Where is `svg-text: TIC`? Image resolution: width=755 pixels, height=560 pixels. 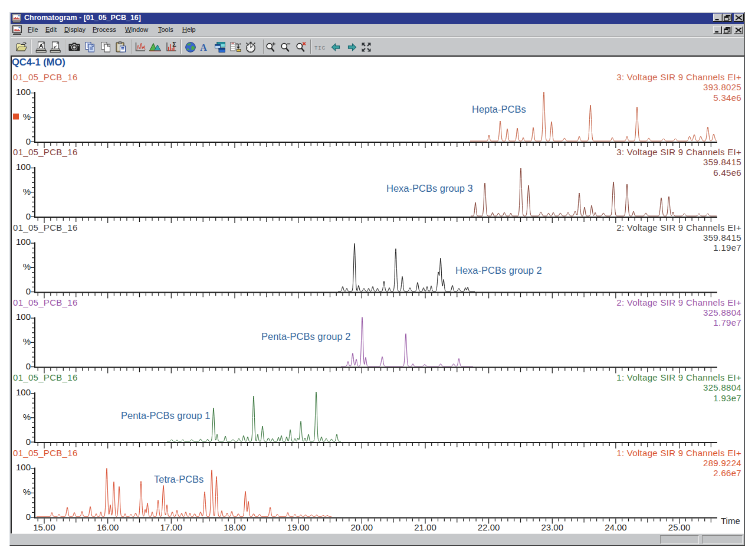
svg-text: TIC is located at coordinates (320, 48).